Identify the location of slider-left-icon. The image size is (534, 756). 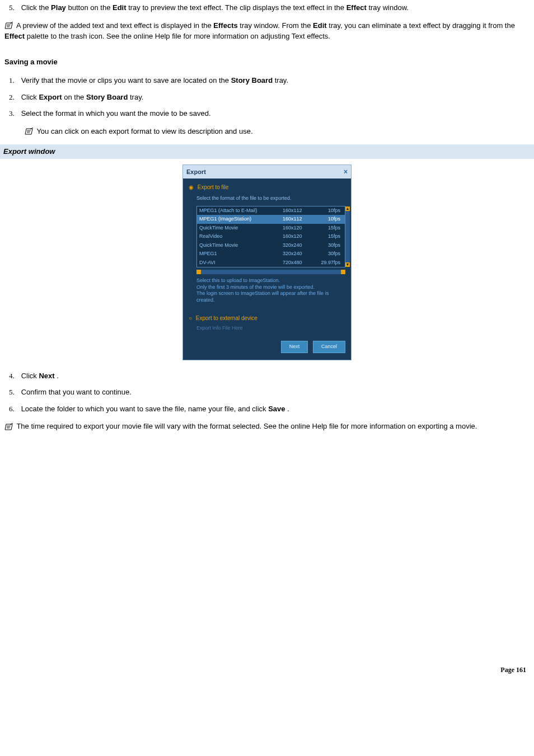
(199, 272).